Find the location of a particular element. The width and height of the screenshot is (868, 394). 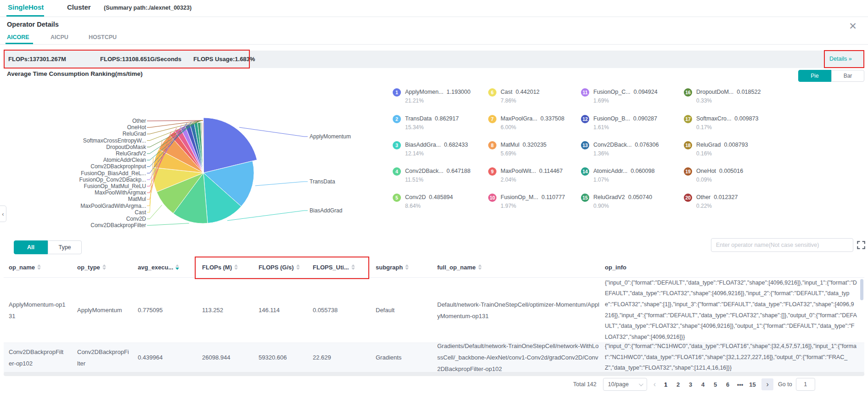

legend-item-FusionOp_BiasAdd_ReL...: 12FusionOp_B... 0.0902871.61% is located at coordinates (619, 123).